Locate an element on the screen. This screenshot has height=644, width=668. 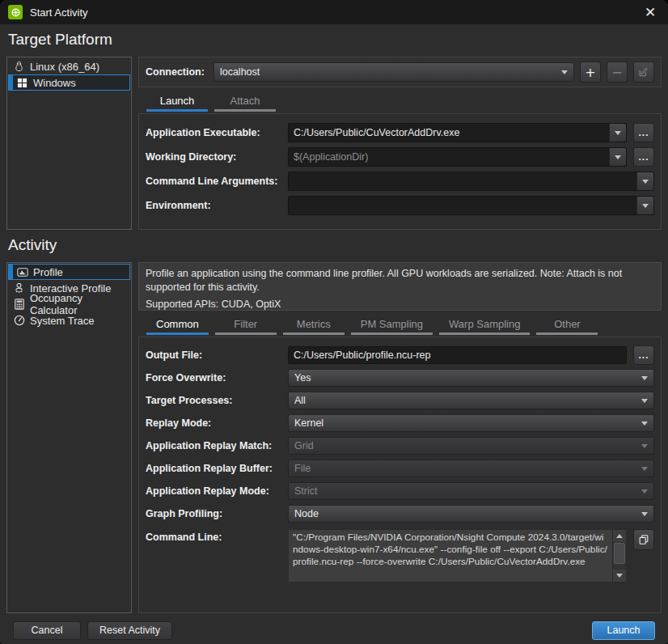
application-replay-buffer-label: Application Replay Buffer: is located at coordinates (217, 468).